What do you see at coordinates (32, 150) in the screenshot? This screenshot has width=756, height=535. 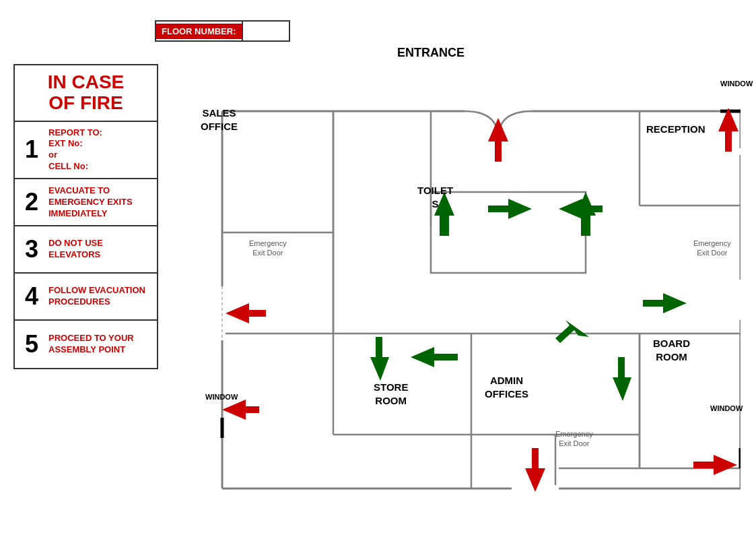 I see `step-1-number: 1` at bounding box center [32, 150].